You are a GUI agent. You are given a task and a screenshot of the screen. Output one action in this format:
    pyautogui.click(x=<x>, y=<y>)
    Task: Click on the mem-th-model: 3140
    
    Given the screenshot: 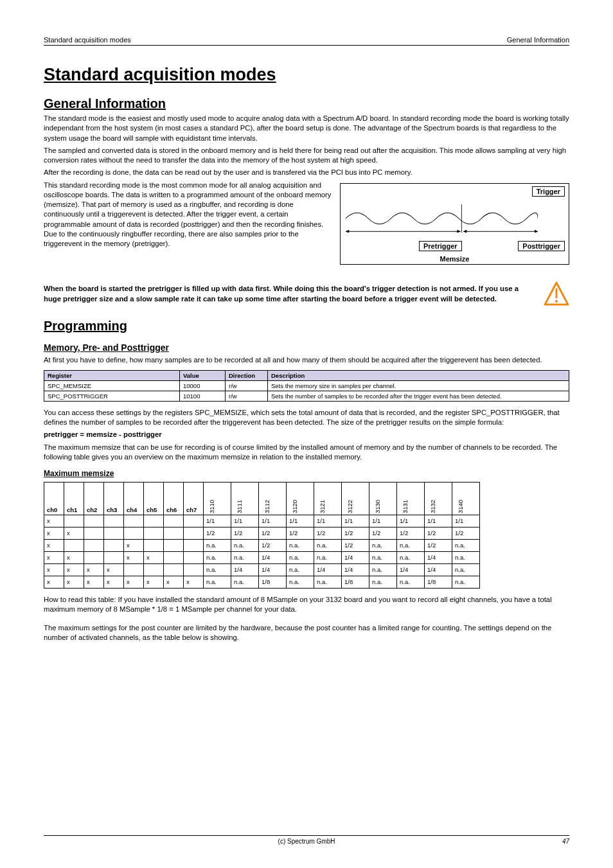 What is the action you would take?
    pyautogui.click(x=466, y=499)
    